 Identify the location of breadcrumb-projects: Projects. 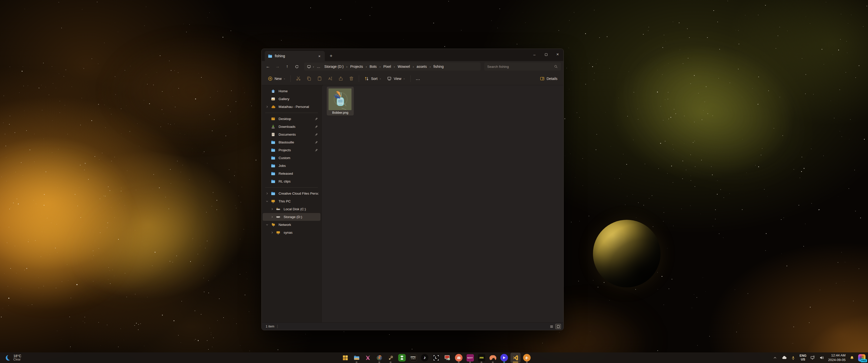
(356, 67).